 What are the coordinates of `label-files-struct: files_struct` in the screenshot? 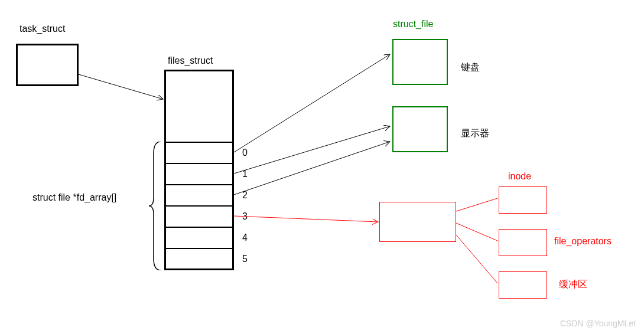 It's located at (190, 61).